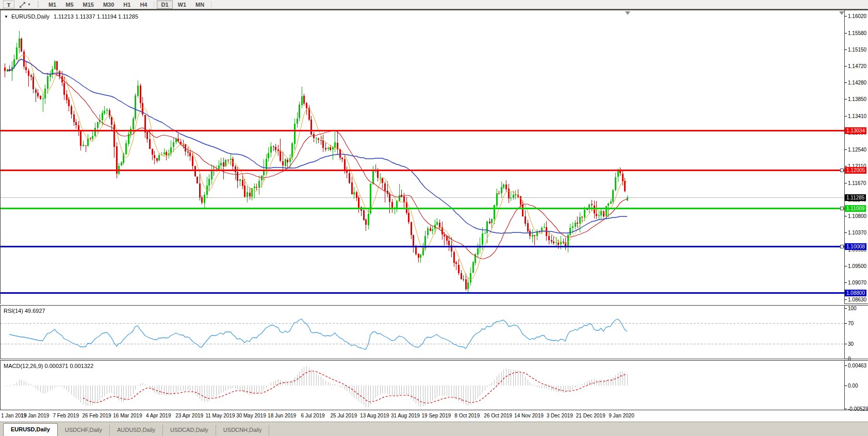 The image size is (868, 436). I want to click on chart-tabbar: EURUSD,DailyUSDCHF,DailyAUDUSD,DailyUSDC…, so click(434, 429).